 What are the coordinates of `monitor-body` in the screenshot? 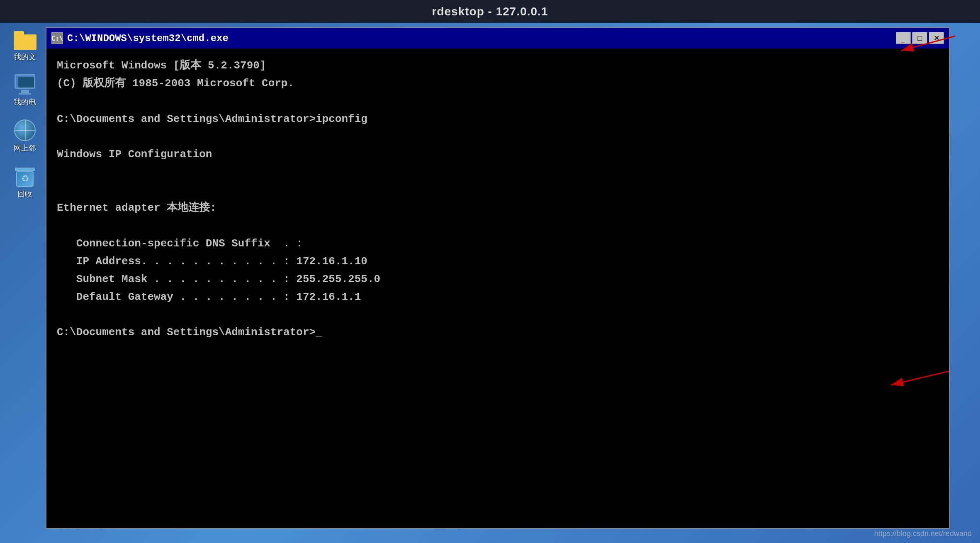 It's located at (25, 81).